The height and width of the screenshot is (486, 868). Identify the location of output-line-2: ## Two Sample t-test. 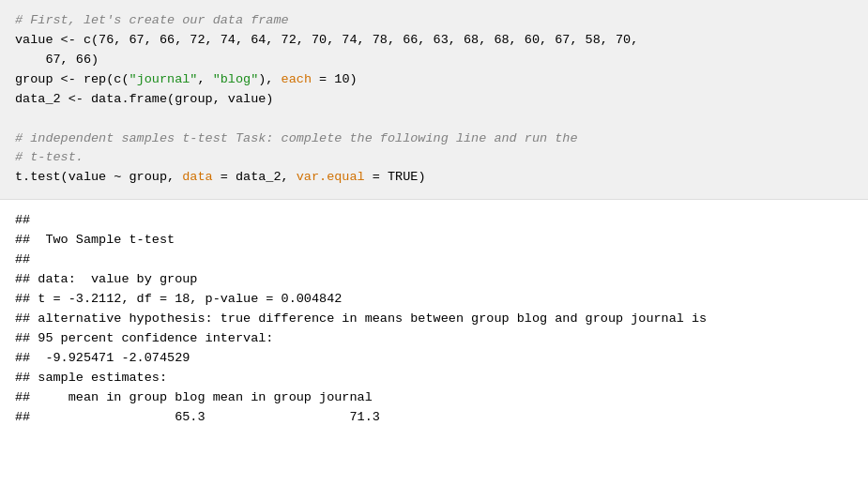
(434, 240).